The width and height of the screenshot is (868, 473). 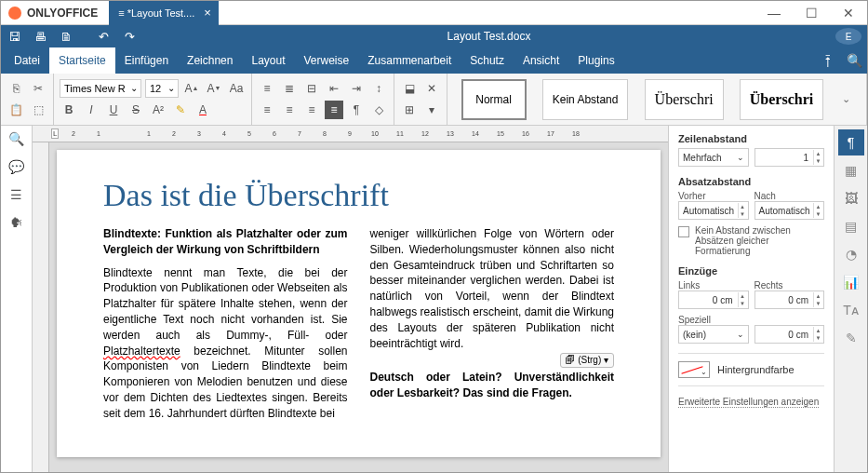 What do you see at coordinates (790, 210) in the screenshot?
I see `spacing-after: Automatisch▲▼` at bounding box center [790, 210].